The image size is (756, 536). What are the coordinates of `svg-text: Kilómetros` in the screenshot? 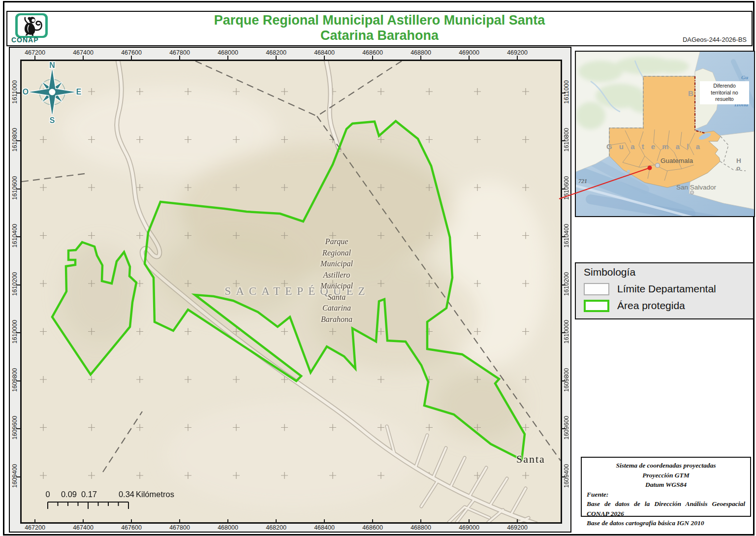 It's located at (155, 494).